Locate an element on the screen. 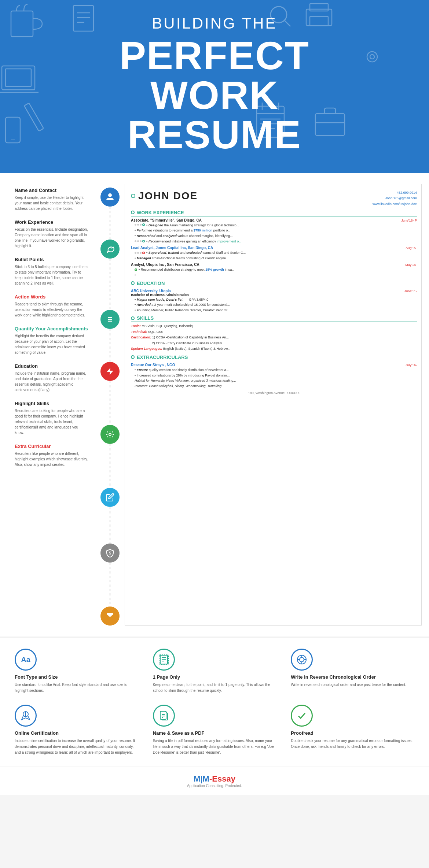  resume-bullet: • Designed the Asian marketing strategy … is located at coordinates (276, 226).